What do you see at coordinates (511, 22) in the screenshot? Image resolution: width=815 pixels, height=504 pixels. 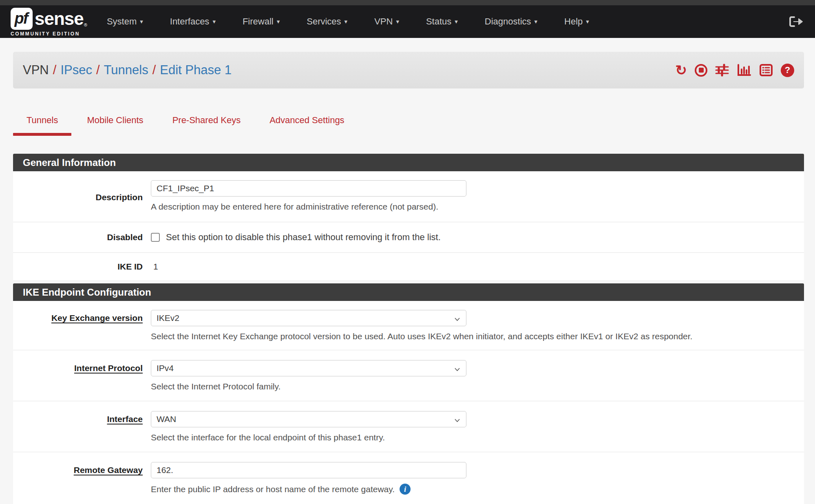 I see `nav-item-diagnostics: Diagnostics ▾` at bounding box center [511, 22].